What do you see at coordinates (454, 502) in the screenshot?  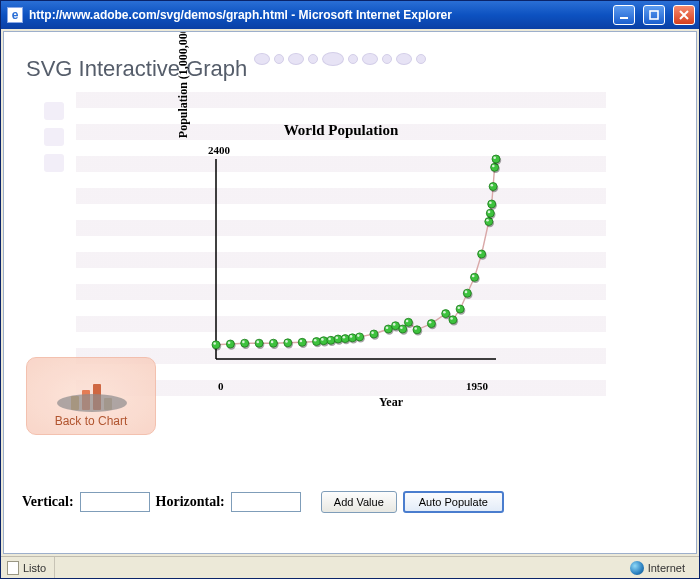 I see `auto-populate-button: Auto Populate` at bounding box center [454, 502].